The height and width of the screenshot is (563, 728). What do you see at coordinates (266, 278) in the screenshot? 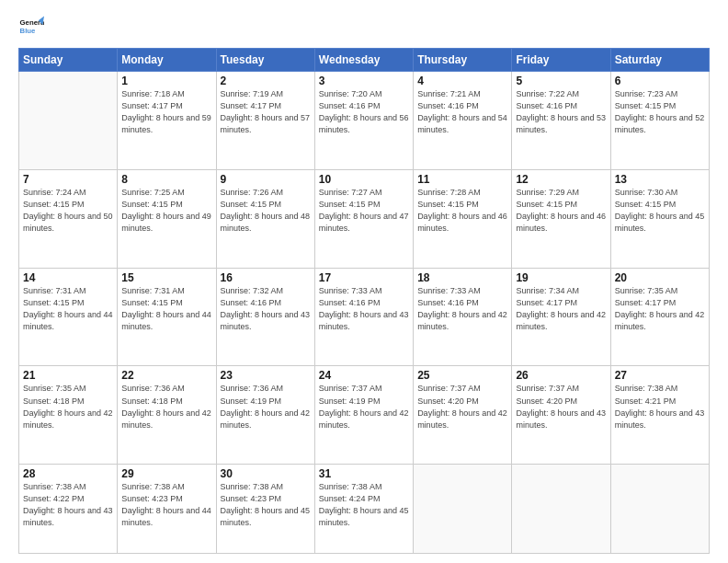
I see `day-number: 16` at bounding box center [266, 278].